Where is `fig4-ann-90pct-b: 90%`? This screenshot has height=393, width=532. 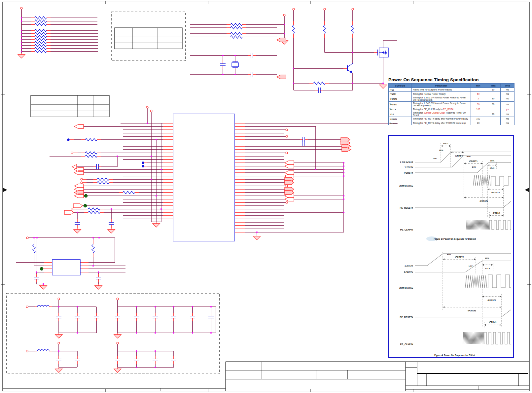
fig4-ann-90pct-b: 90% is located at coordinates (487, 258).